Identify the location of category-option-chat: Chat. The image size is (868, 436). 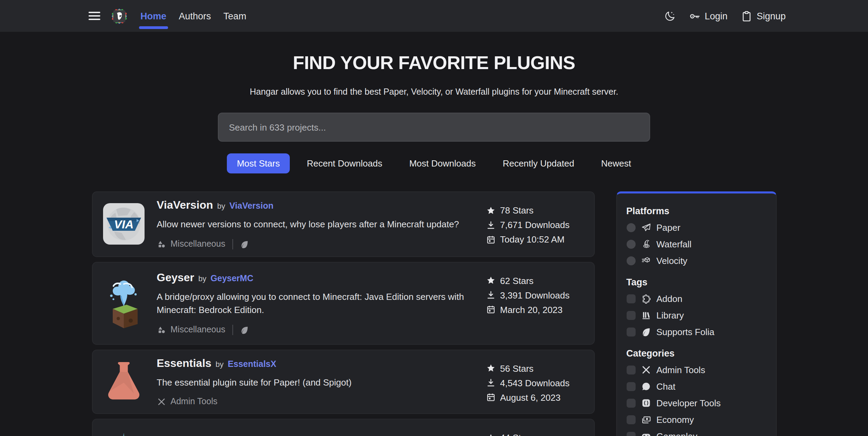
(696, 387).